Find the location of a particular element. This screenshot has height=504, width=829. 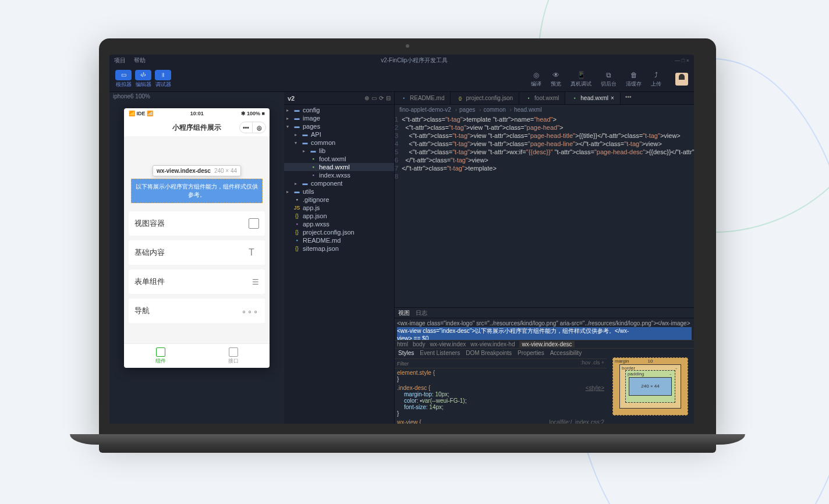

folder-image: ▸▬image is located at coordinates (339, 118).